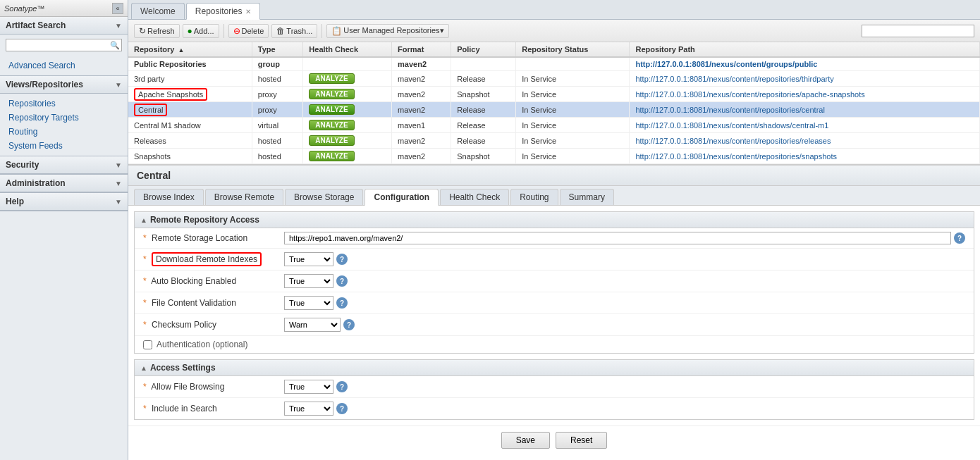 Image resolution: width=980 pixels, height=460 pixels. Describe the element at coordinates (402, 197) in the screenshot. I see `tab-configuration: Configuration` at that location.